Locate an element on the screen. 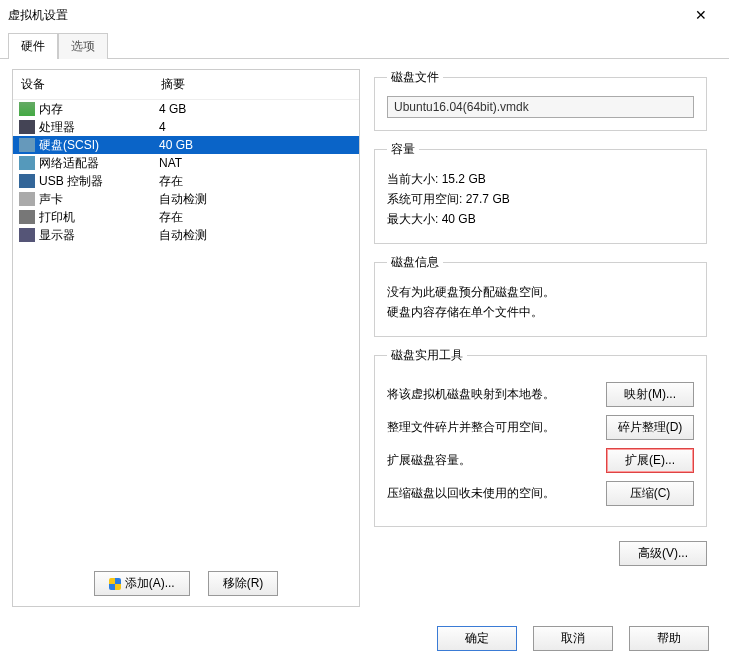 This screenshot has width=729, height=663. device-row-0: 内存4 GB is located at coordinates (186, 109).